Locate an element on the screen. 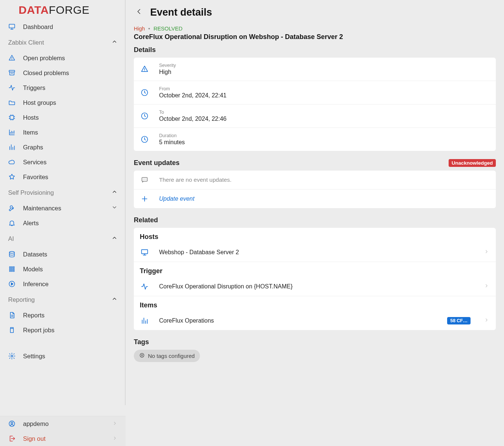 This screenshot has height=446, width=504. detail-row-severity: Severity High is located at coordinates (315, 69).